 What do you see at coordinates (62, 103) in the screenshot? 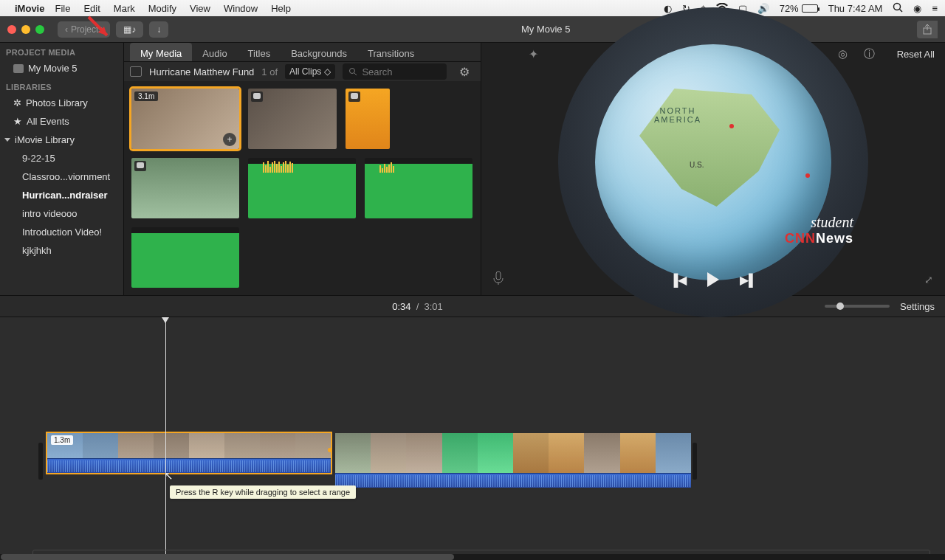
I see `sidebar-photos-library: ✲Photos Library` at bounding box center [62, 103].